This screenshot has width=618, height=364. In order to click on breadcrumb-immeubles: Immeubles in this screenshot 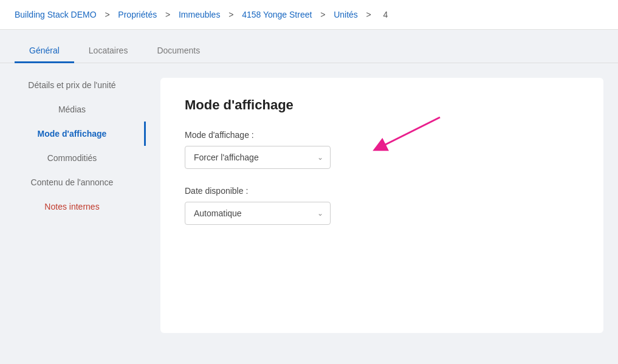, I will do `click(199, 15)`.